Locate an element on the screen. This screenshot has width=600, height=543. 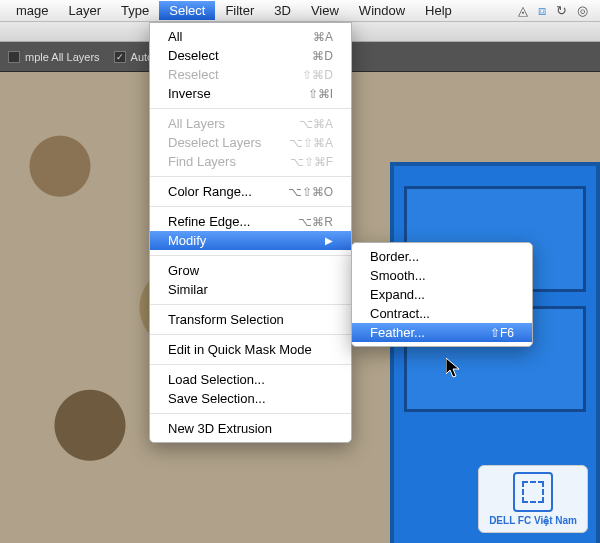
sample-all-layers-option: mple All Layers is located at coordinates (54, 57).